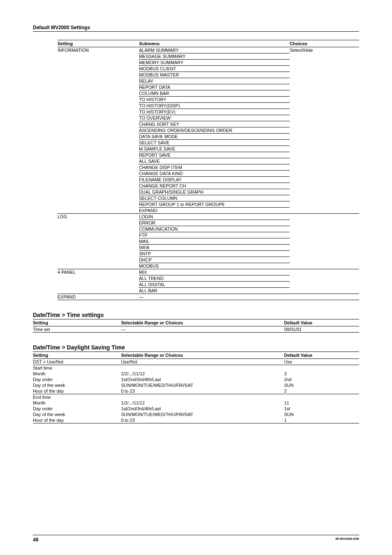 Image resolution: width=392 pixels, height=555 pixels. Describe the element at coordinates (98, 217) in the screenshot. I see `setting-cell: LOG` at that location.